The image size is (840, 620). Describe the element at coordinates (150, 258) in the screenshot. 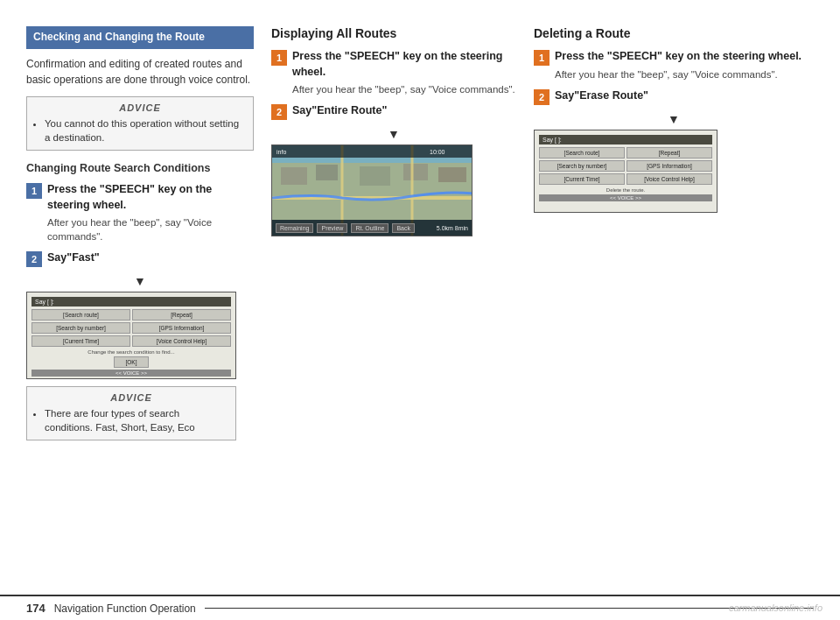

I see `step-main-text-2: Say"Fast"` at that location.